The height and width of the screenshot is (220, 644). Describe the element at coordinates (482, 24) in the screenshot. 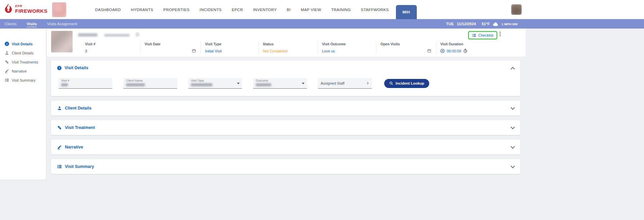

I see `date-weather-widget: TUE 11/12/2024 51°F 1 MPH NW` at that location.